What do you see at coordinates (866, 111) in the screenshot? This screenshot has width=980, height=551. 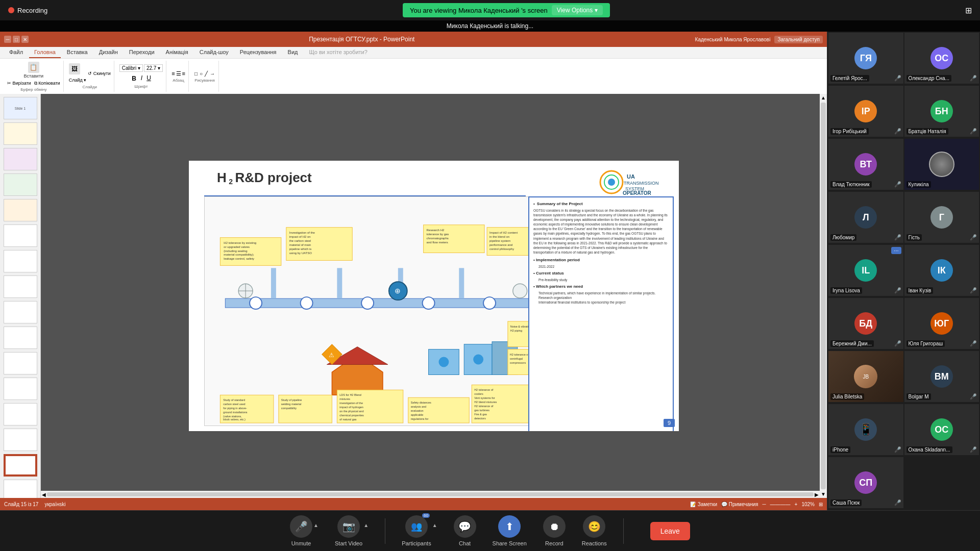 I see `participant-tile-igor: ІР Ігор Рибіцький 🎤` at bounding box center [866, 111].